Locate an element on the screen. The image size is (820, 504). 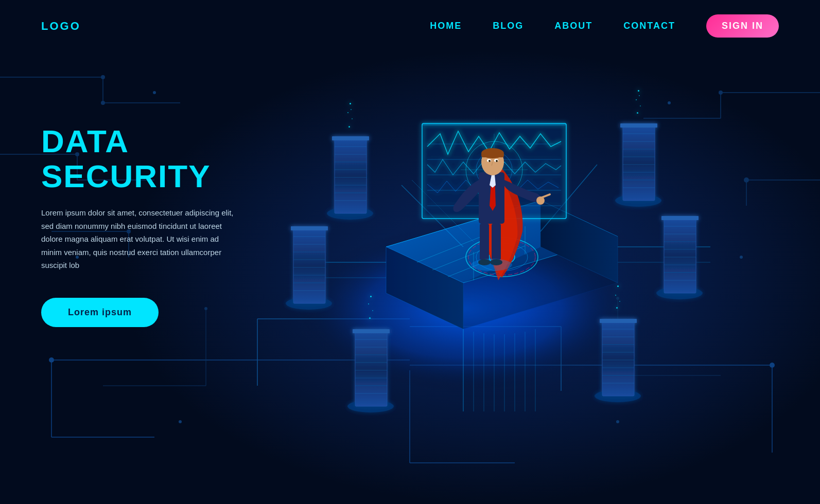
hero-description: Lorem ipsum dolor sit amet, consectetuer… is located at coordinates (139, 239).